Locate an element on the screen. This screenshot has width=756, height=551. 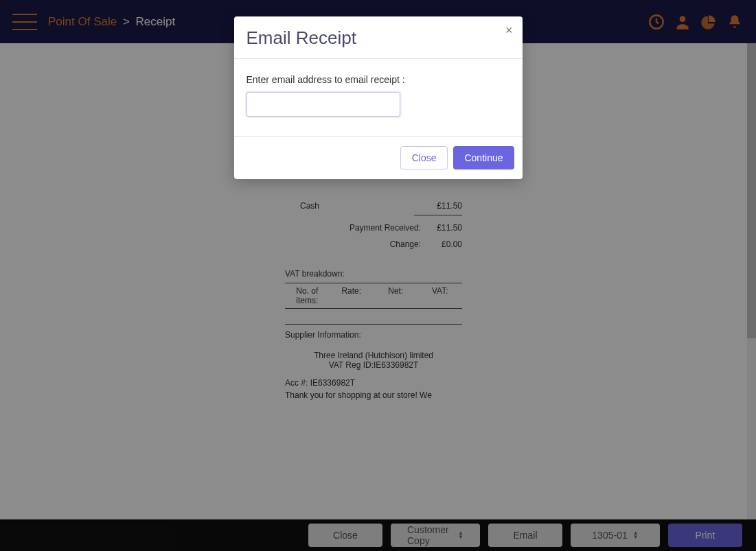
modal-continue-button: Continue is located at coordinates (483, 158).